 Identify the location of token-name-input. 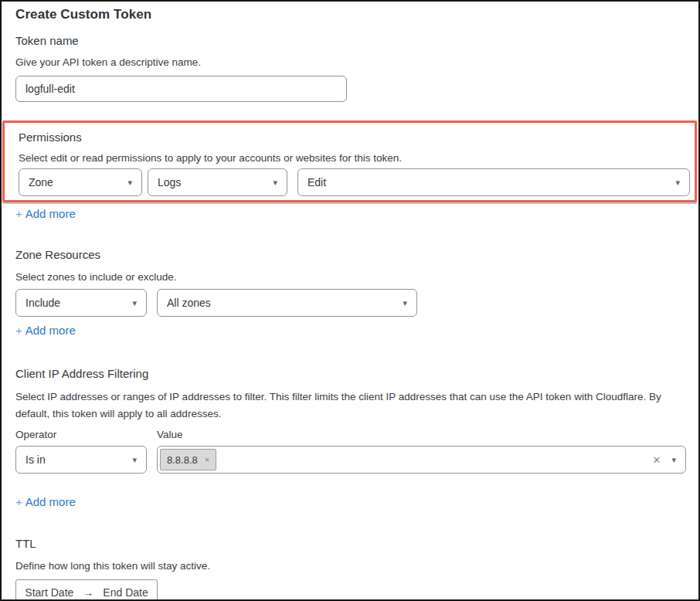
(181, 89).